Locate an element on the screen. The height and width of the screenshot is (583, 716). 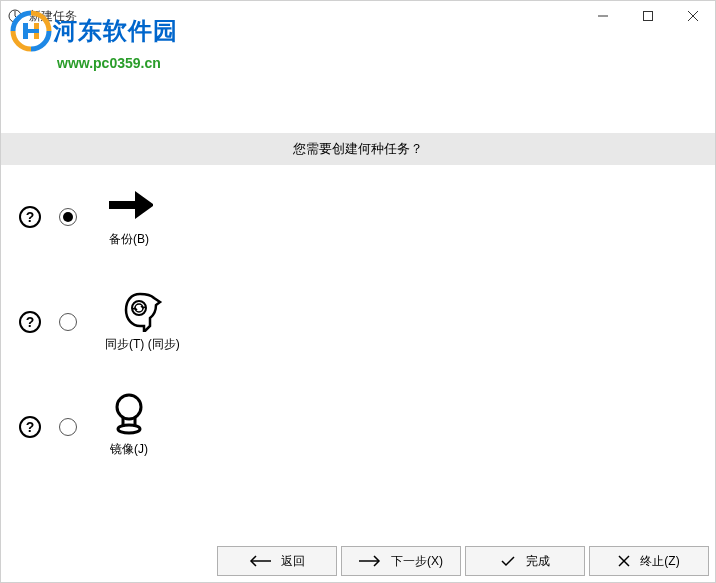
watermark-url: www.pc0359.cn is located at coordinates (118, 63).